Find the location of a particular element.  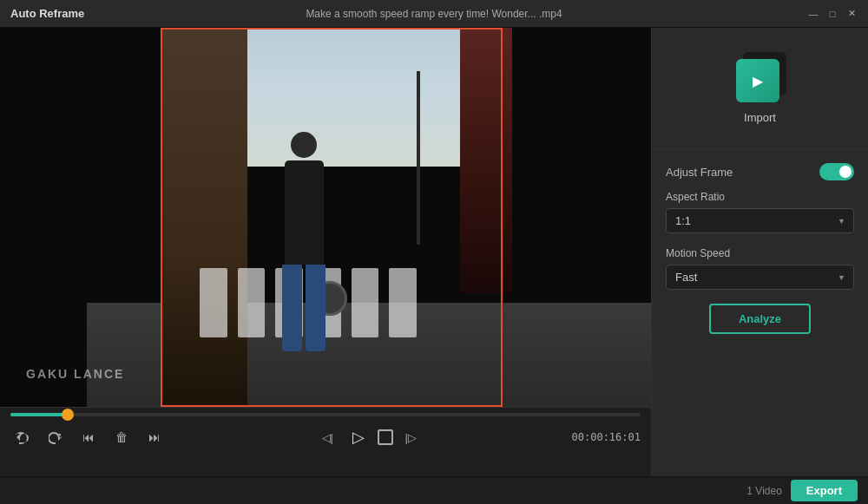

person-body is located at coordinates (304, 213).